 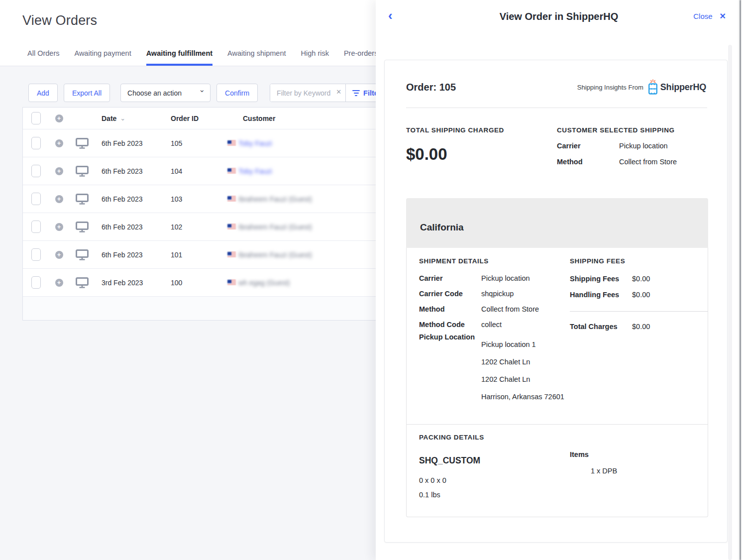 I want to click on table-row: + 6th Feb 2023 103 Ibraheem Fauzi (Guest…, so click(x=200, y=199).